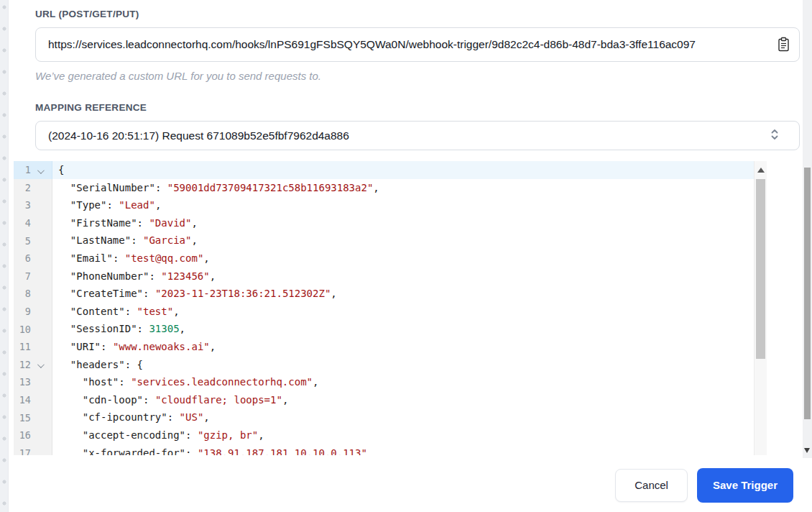 The height and width of the screenshot is (512, 812). I want to click on editor-scrollbar-thumb, so click(760, 269).